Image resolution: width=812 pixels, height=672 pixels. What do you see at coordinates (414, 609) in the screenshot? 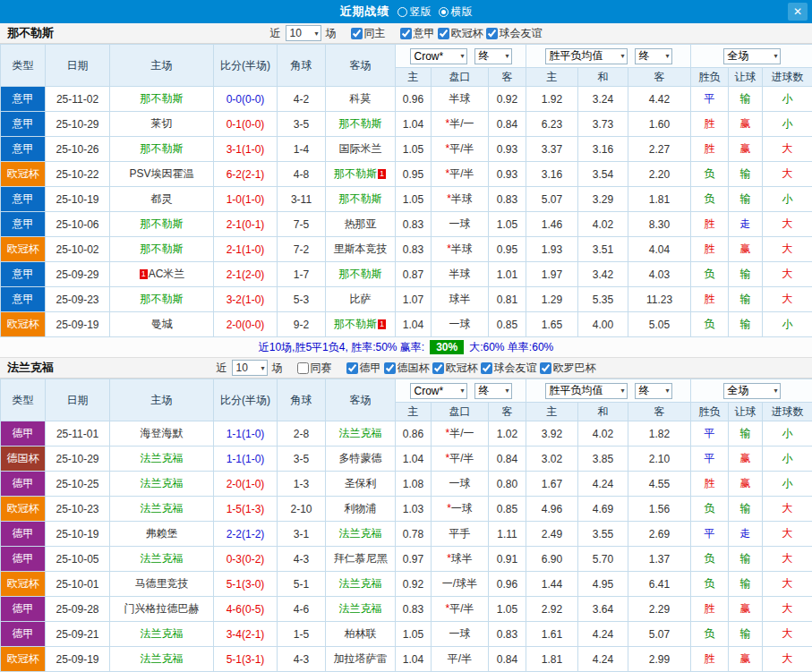
I see `ah-home-odds: 0.83` at bounding box center [414, 609].